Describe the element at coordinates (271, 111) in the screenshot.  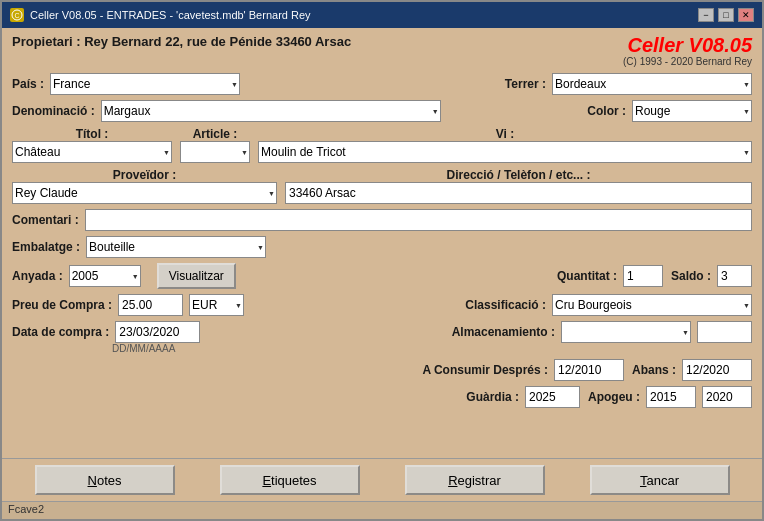
I see `denom-select: Margaux` at that location.